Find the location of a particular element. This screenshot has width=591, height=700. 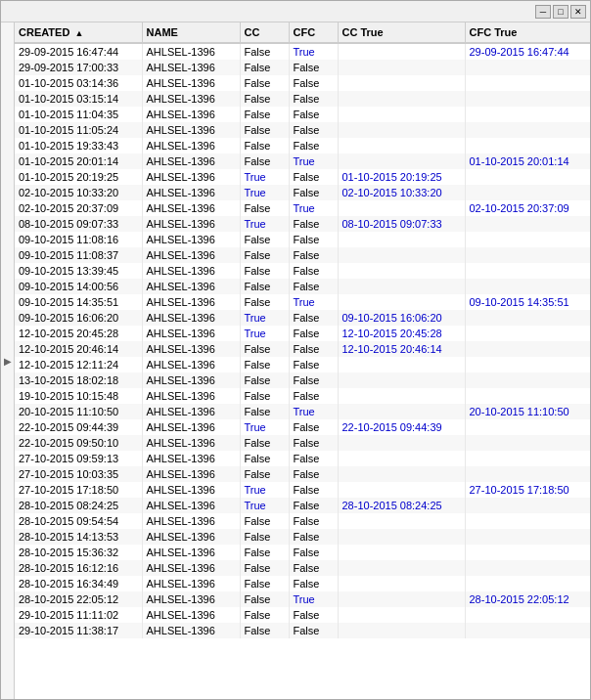

table-row: 01-10-2015 19:33:43AHLSEL-1396FalseFalse is located at coordinates (302, 146).